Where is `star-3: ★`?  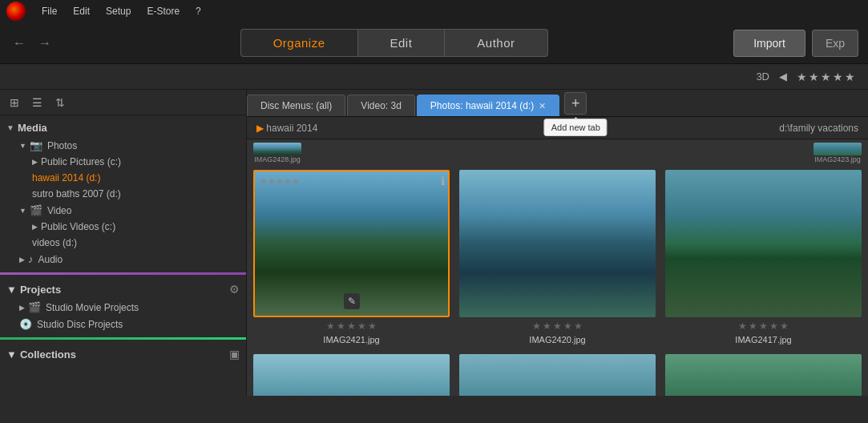 star-3: ★ is located at coordinates (826, 77).